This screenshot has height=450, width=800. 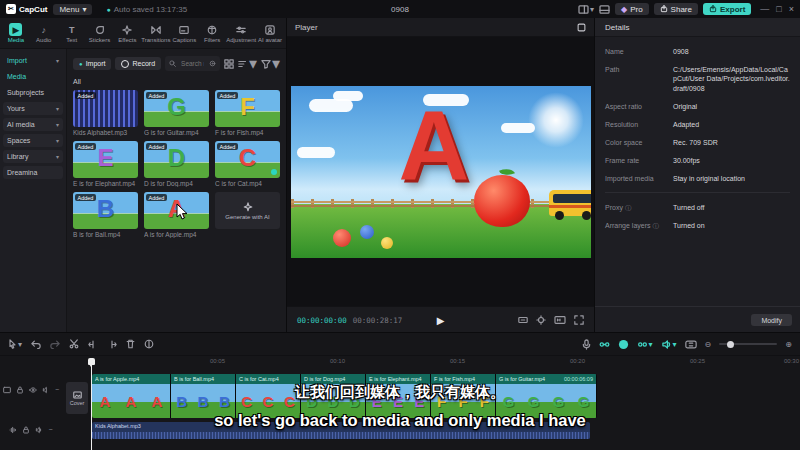 I want to click on pro-button: ◆ Pro, so click(x=632, y=9).